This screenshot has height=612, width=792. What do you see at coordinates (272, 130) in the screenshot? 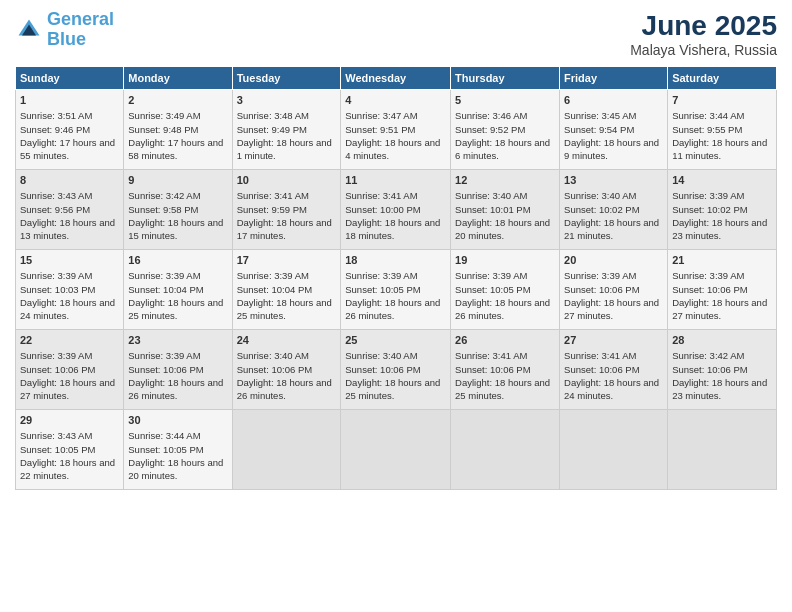
I see `sunset-text: Sunset: 9:49 PM` at bounding box center [272, 130].